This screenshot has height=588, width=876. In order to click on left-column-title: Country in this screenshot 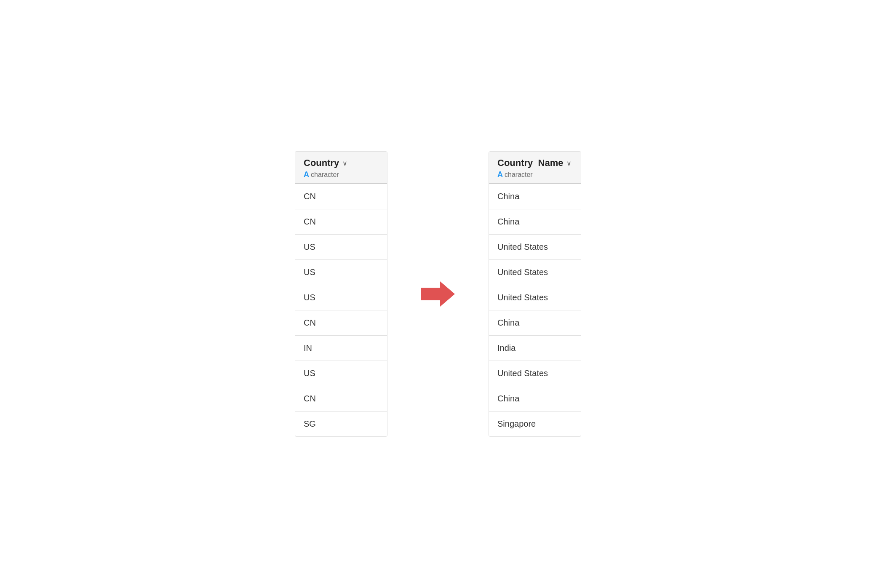, I will do `click(321, 163)`.